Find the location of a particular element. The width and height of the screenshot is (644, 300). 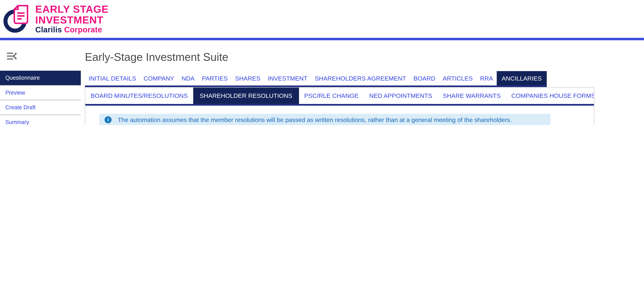

tab-investment: INVESTMENT is located at coordinates (288, 78).